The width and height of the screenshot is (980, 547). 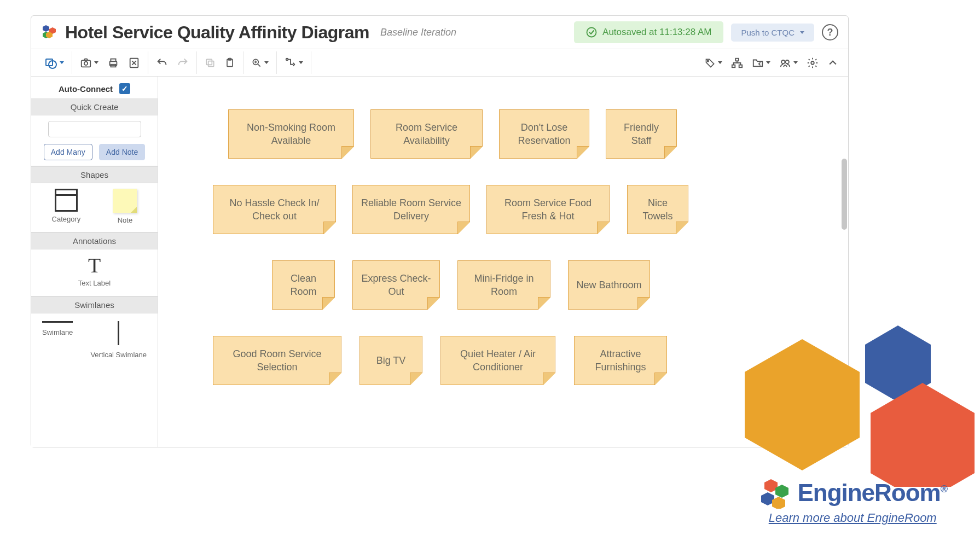 What do you see at coordinates (768, 33) in the screenshot?
I see `push-ctqc-label: Push to CTQC` at bounding box center [768, 33].